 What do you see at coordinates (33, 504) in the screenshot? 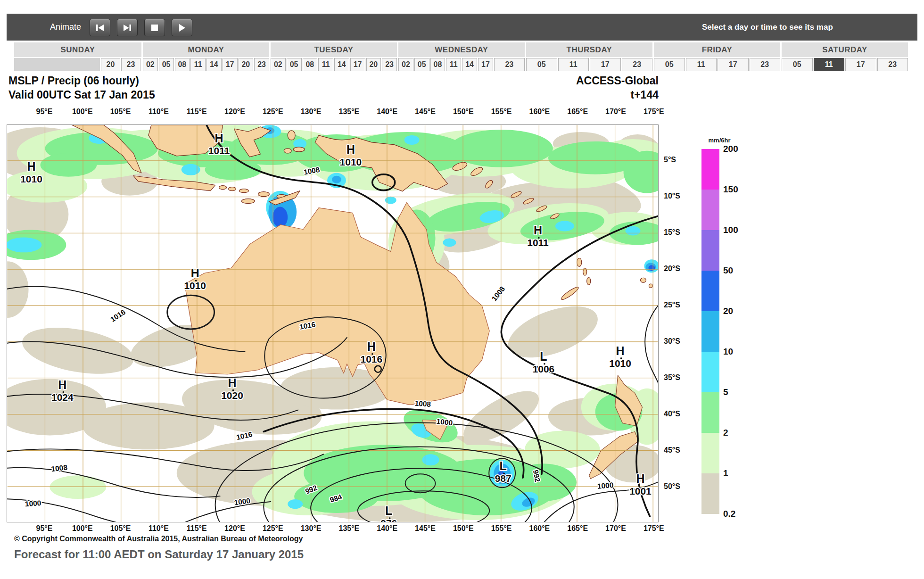
I see `isobar-label-1000-6: 1000` at bounding box center [33, 504].